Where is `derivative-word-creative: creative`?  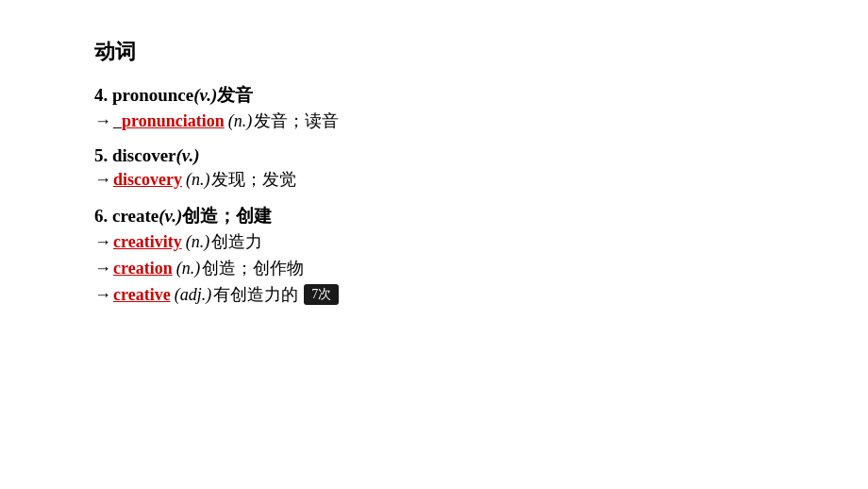 derivative-word-creative: creative is located at coordinates (142, 295).